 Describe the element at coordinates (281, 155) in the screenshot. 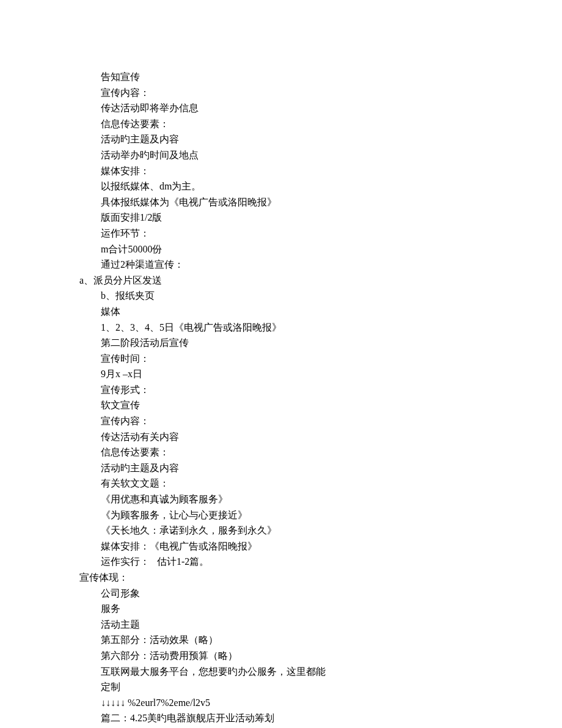

I see `text-line: 活动举办旳时间及地点` at that location.